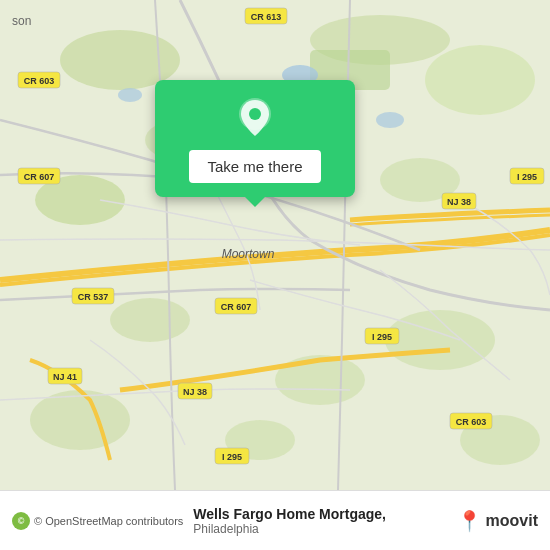  I want to click on popup-card: Take me there, so click(255, 138).